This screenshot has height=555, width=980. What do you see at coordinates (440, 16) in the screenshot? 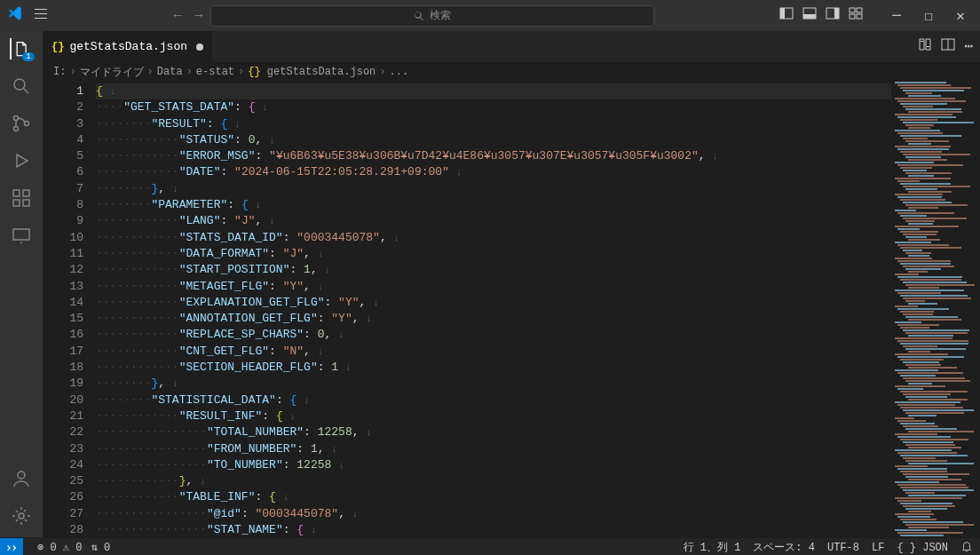
I see `search-placeholder: 検索` at bounding box center [440, 16].